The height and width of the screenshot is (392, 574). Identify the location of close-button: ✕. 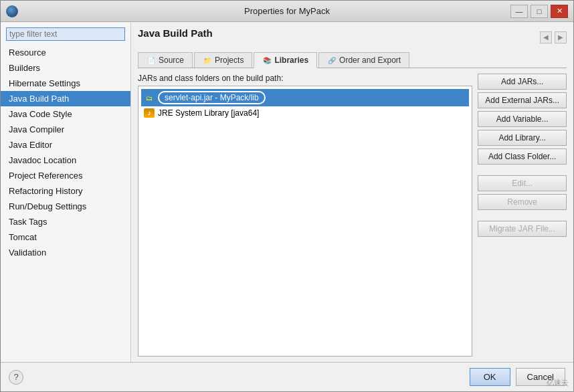
(559, 11).